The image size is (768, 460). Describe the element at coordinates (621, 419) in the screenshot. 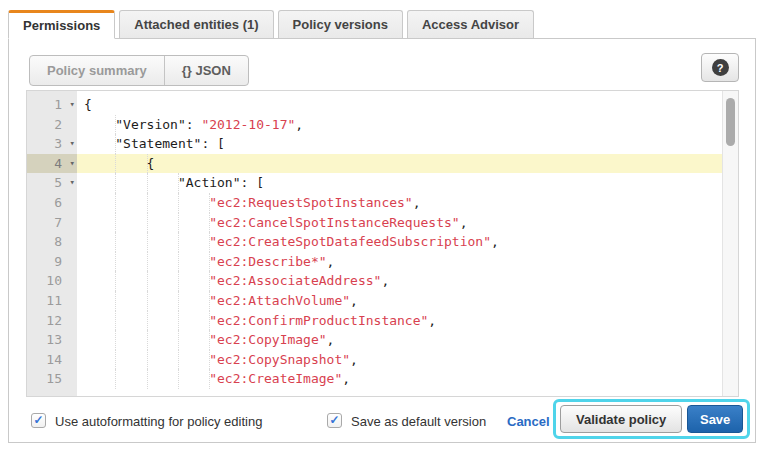

I see `validate-policy-button: Validate policy` at that location.